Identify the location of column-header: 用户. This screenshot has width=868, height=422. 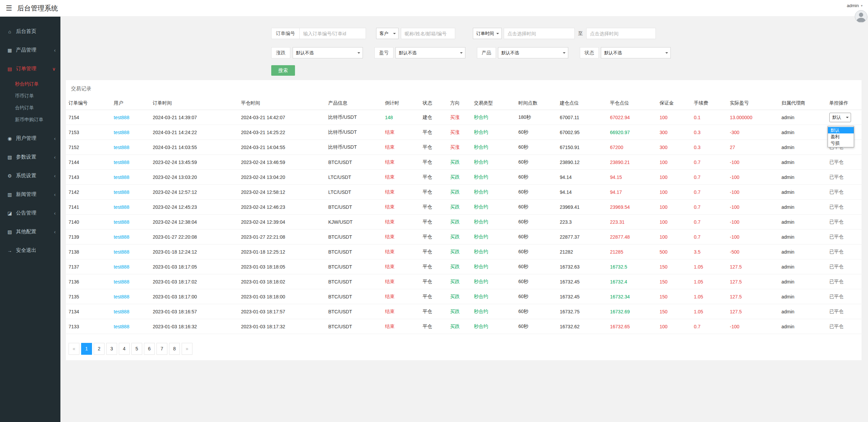
(130, 103).